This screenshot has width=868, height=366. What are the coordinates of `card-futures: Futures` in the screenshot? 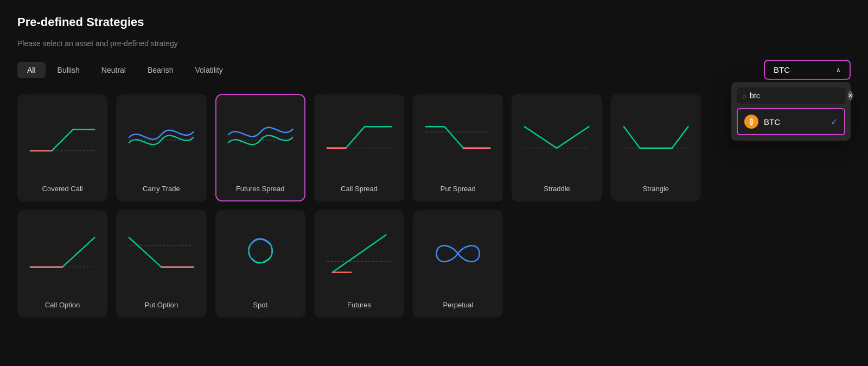 It's located at (359, 264).